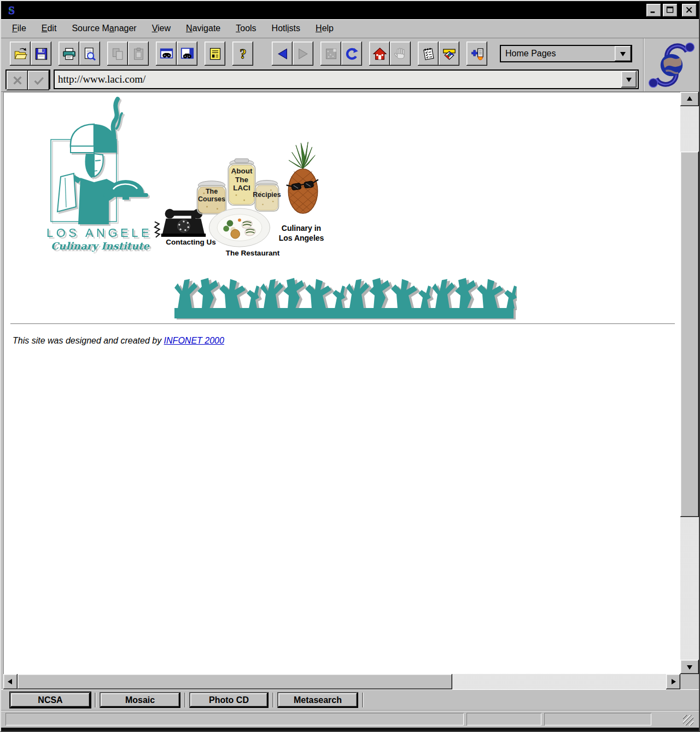 This screenshot has width=700, height=732. I want to click on culinary-line1: Culinary in, so click(301, 229).